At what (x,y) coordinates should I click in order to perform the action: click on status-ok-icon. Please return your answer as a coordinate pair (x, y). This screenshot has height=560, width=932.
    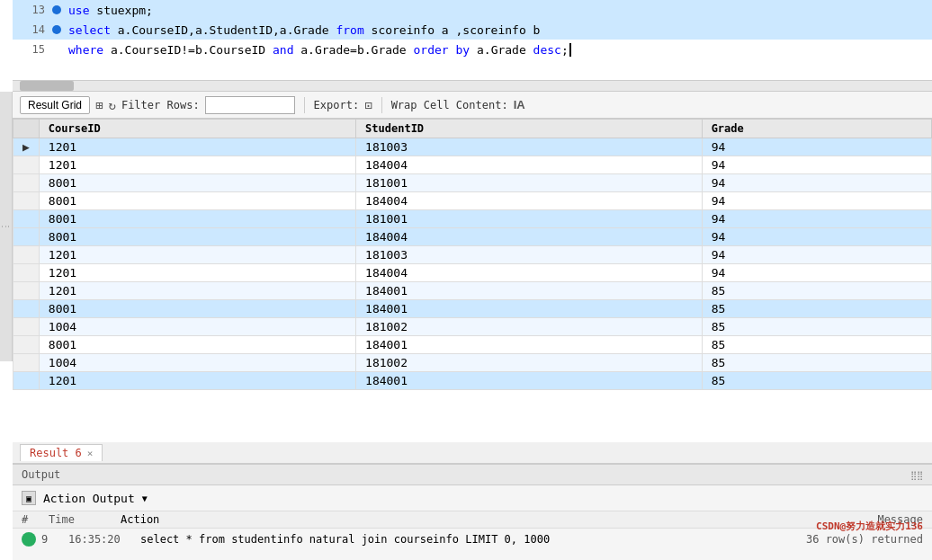
    Looking at the image, I should click on (29, 539).